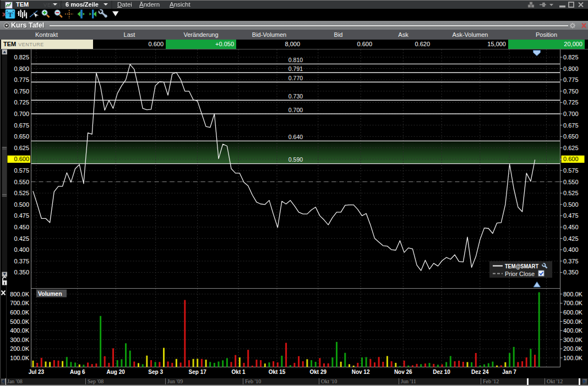  I want to click on svg-text: Jul 23, so click(36, 372).